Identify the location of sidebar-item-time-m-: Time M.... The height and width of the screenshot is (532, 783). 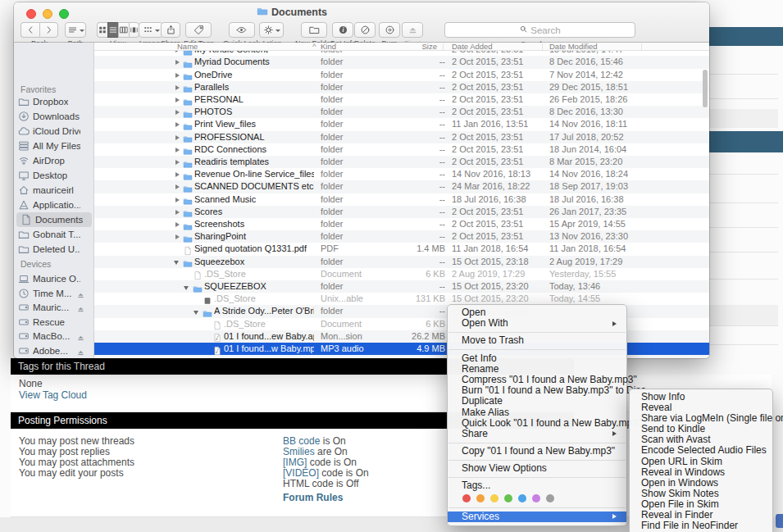
(54, 293).